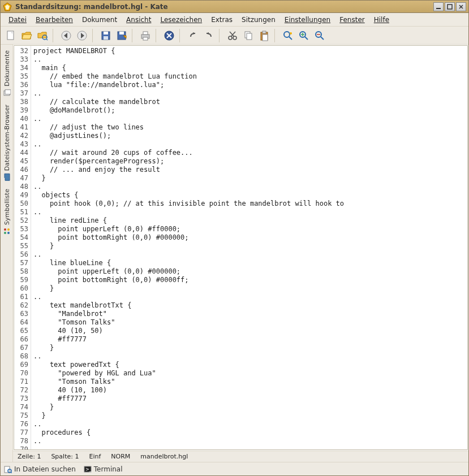  Describe the element at coordinates (181, 20) in the screenshot. I see `menu-bookmarks: Lesezeichen` at that location.